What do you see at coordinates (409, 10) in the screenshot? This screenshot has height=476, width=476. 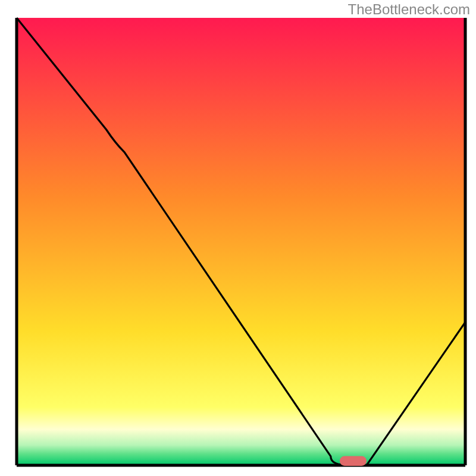 I see `watermark-text: TheBottleneck.com` at bounding box center [409, 10].